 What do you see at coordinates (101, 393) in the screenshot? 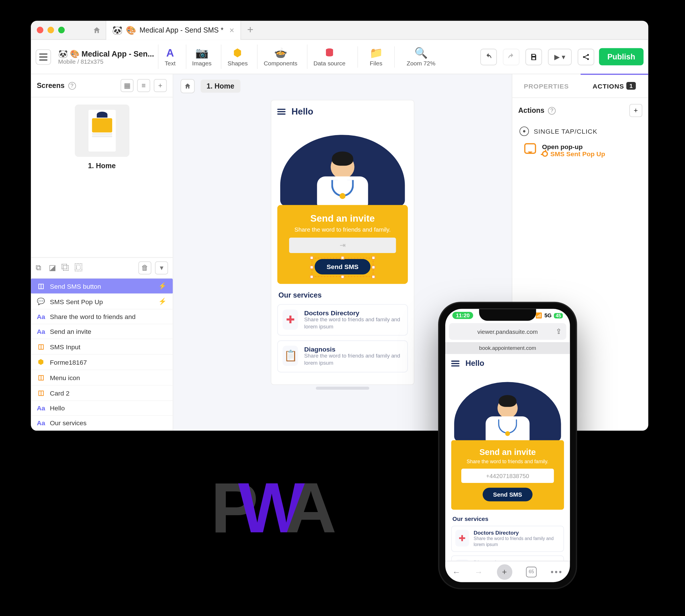
I see `layer-row: ◫Card 2` at bounding box center [101, 393].